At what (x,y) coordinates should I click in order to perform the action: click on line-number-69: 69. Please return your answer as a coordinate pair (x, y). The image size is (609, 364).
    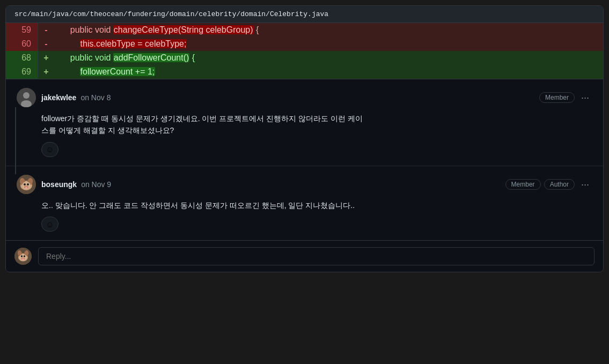
    Looking at the image, I should click on (22, 72).